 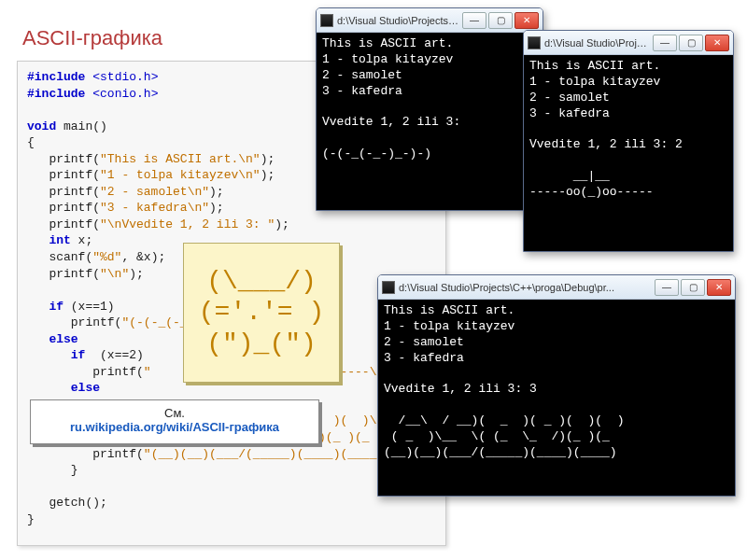 I want to click on void-keyword: void, so click(x=41, y=127).